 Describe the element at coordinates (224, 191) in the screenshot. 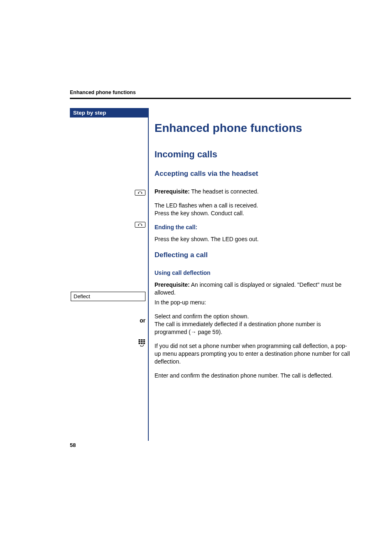

I see `prereq-1-text: The headset is connected.` at that location.